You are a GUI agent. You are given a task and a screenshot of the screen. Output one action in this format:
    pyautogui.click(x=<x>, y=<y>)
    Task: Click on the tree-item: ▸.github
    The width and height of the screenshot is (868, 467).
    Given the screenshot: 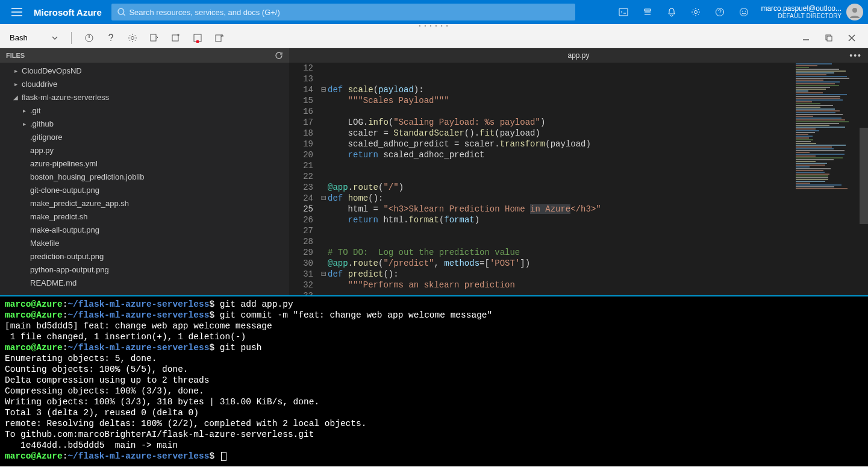 What is the action you would take?
    pyautogui.click(x=145, y=124)
    